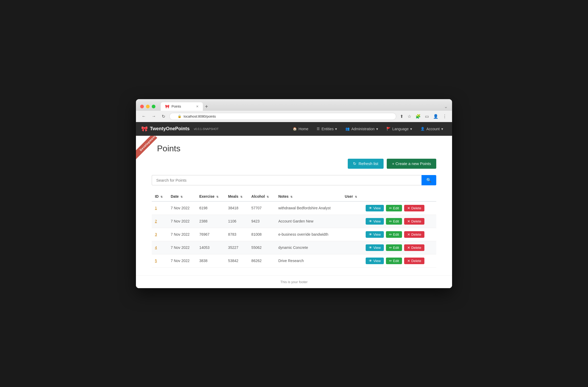 Image resolution: width=588 pixels, height=387 pixels. What do you see at coordinates (262, 197) in the screenshot?
I see `col-alcohol: Alcohol ⇅` at bounding box center [262, 197].